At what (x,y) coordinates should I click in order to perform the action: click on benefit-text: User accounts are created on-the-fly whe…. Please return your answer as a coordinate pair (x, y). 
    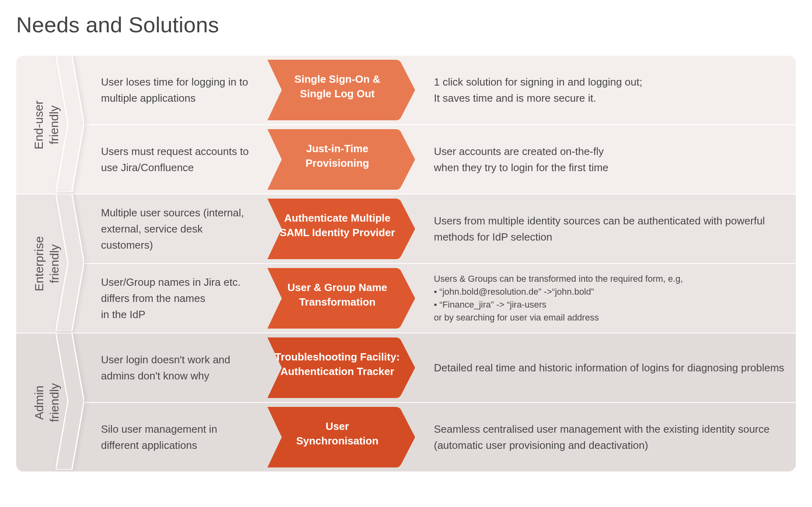
    Looking at the image, I should click on (606, 159).